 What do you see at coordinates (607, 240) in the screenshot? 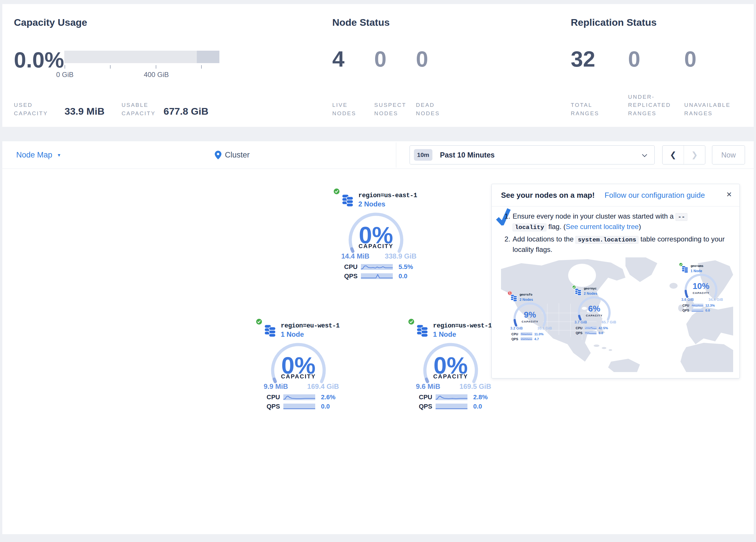
I see `system-locations-code: system.locations` at bounding box center [607, 240].